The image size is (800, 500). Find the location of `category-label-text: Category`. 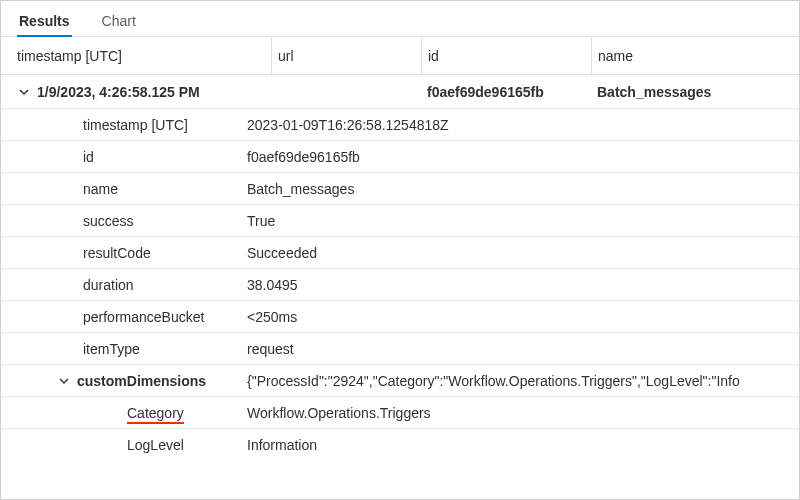

category-label-text: Category is located at coordinates (156, 414).